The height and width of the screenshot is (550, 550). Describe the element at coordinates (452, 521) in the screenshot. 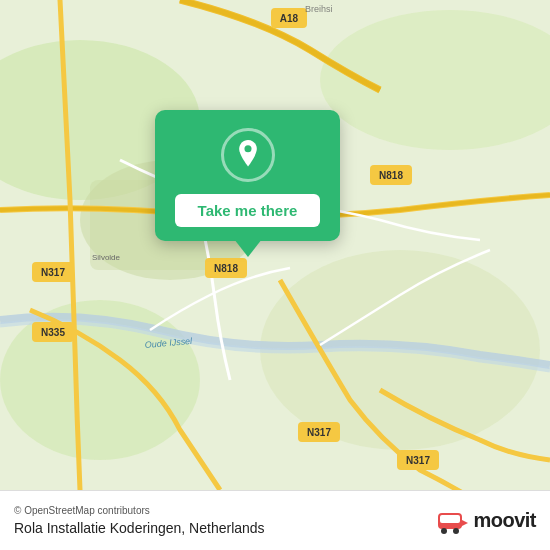

I see `moovit-icon` at that location.